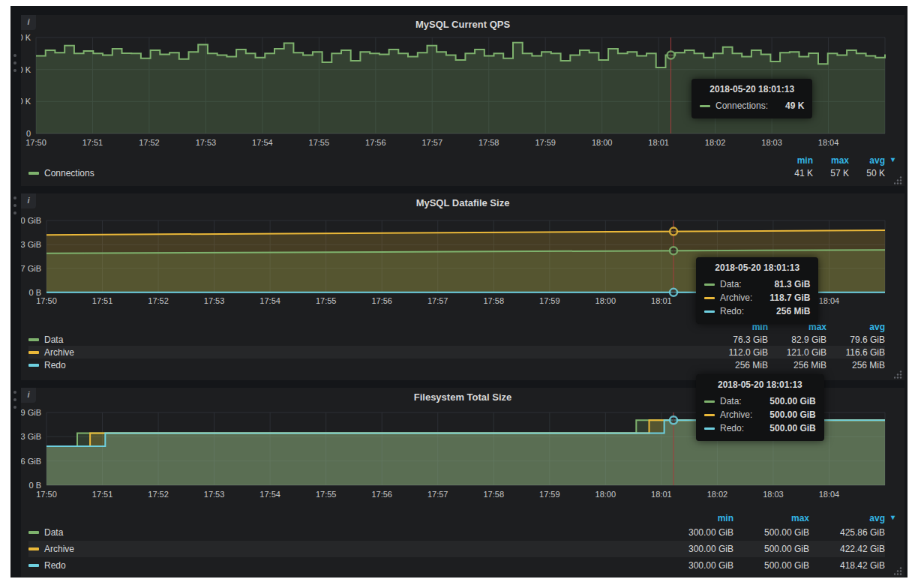 The height and width of the screenshot is (588, 918). Describe the element at coordinates (62, 173) in the screenshot. I see `legend-series-toggle: Connections` at that location.